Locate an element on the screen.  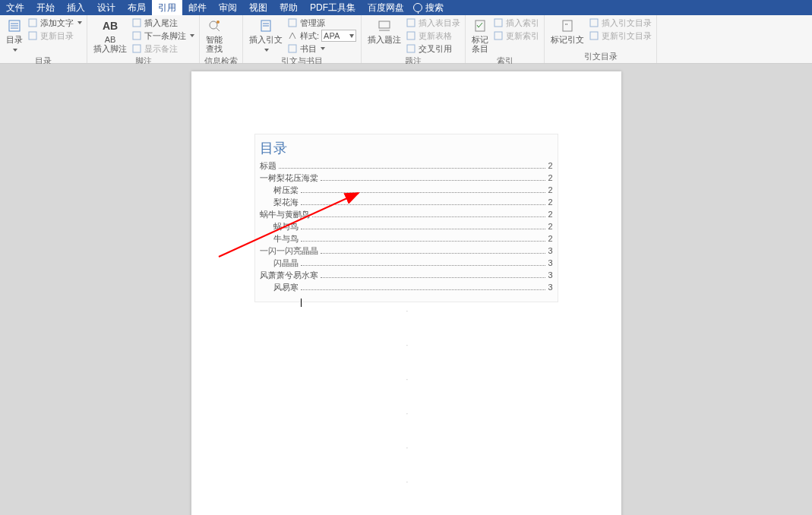
style-icon is located at coordinates (292, 36).